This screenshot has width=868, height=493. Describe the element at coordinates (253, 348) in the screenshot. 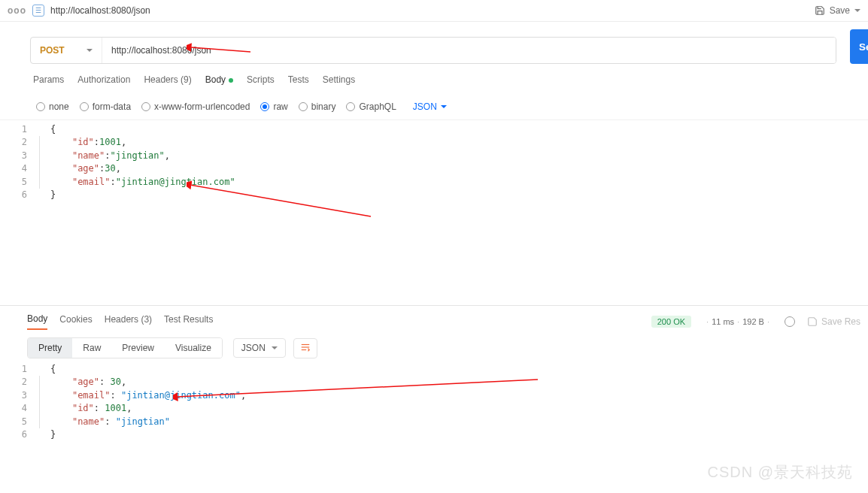

I see `response-format-label: JSON` at that location.